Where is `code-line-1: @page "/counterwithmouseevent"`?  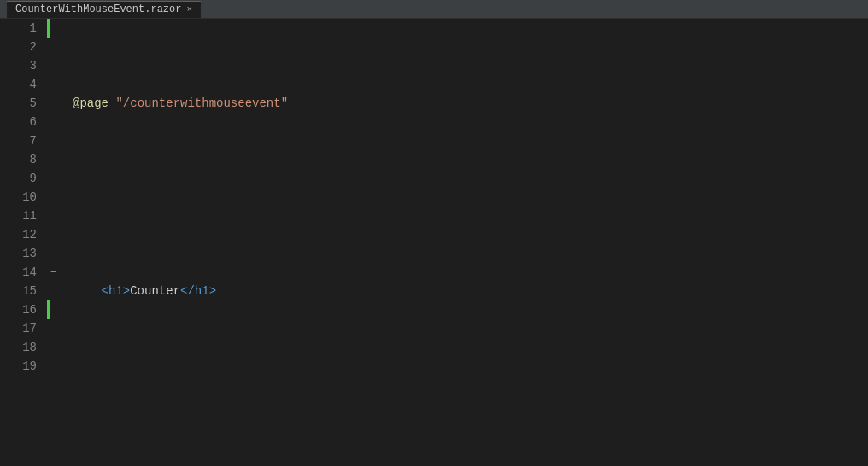
code-line-1: @page "/counterwithmouseevent" is located at coordinates (470, 103).